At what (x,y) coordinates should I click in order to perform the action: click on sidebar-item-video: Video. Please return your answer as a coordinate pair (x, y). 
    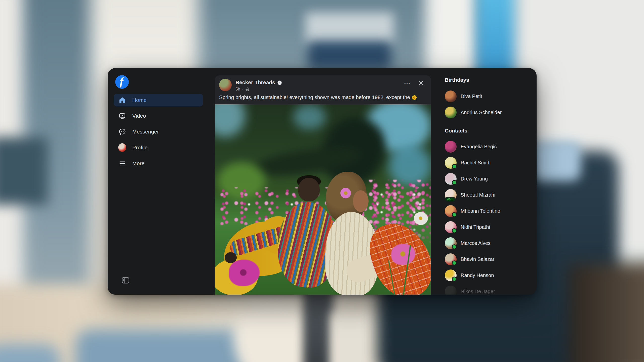
    Looking at the image, I should click on (158, 116).